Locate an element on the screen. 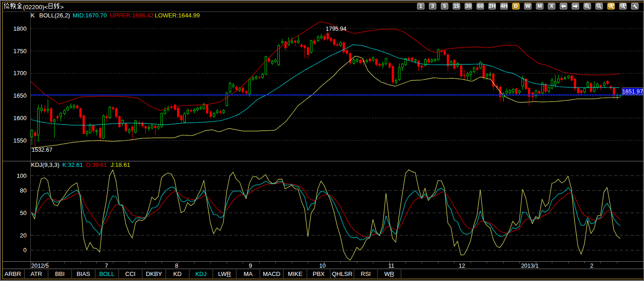 This screenshot has height=281, width=644. svg-text: 0 is located at coordinates (25, 250).